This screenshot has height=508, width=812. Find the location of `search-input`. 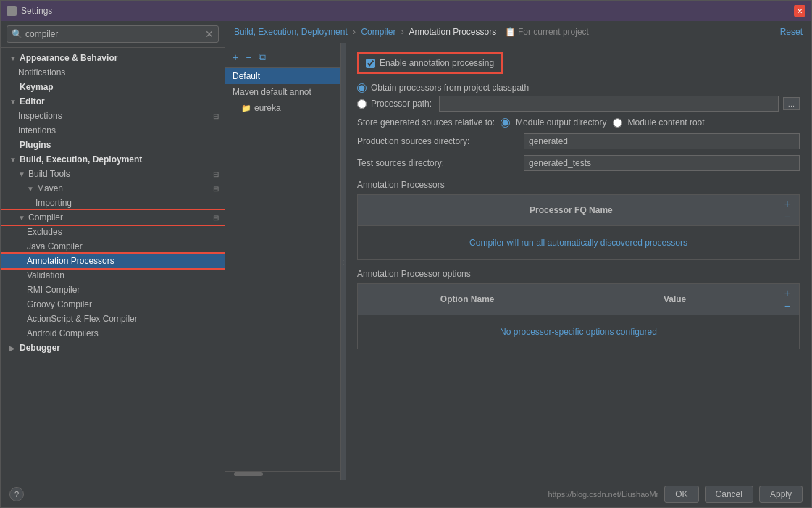

search-input is located at coordinates (115, 34).